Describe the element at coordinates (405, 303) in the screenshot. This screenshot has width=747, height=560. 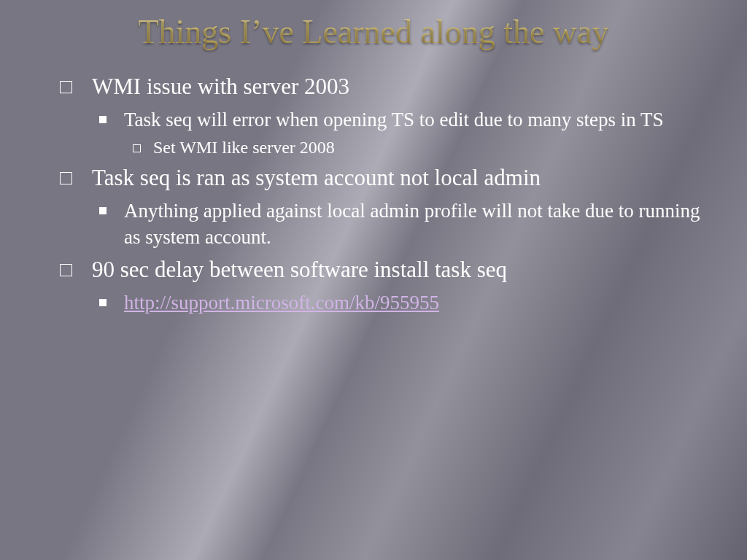
I see `bullet-list-level2: http://support.microsoft.com/kb/955955` at that location.